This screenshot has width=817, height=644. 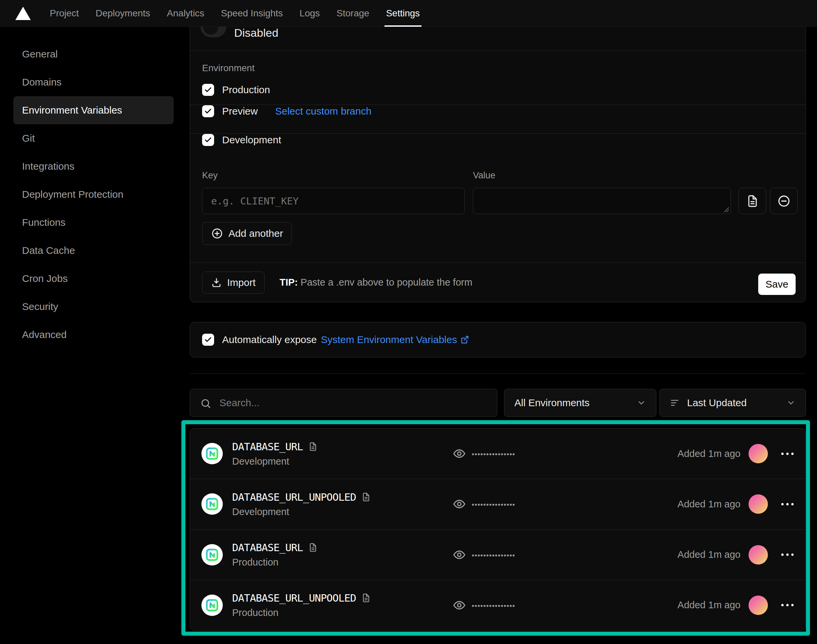 What do you see at coordinates (343, 403) in the screenshot?
I see `search-box` at bounding box center [343, 403].